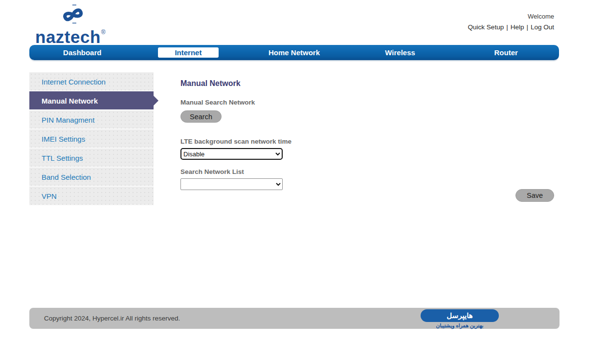  What do you see at coordinates (400, 53) in the screenshot?
I see `tab-label: Wireless` at bounding box center [400, 53].